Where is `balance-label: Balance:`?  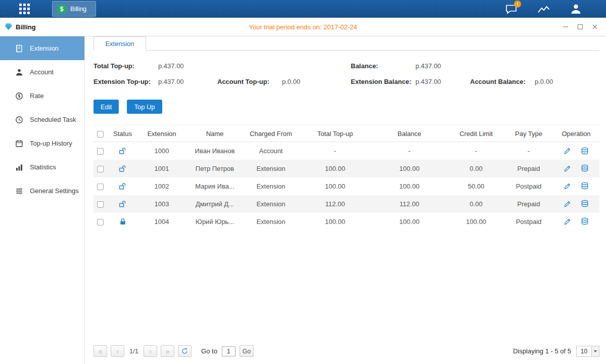 balance-label: Balance: is located at coordinates (383, 66).